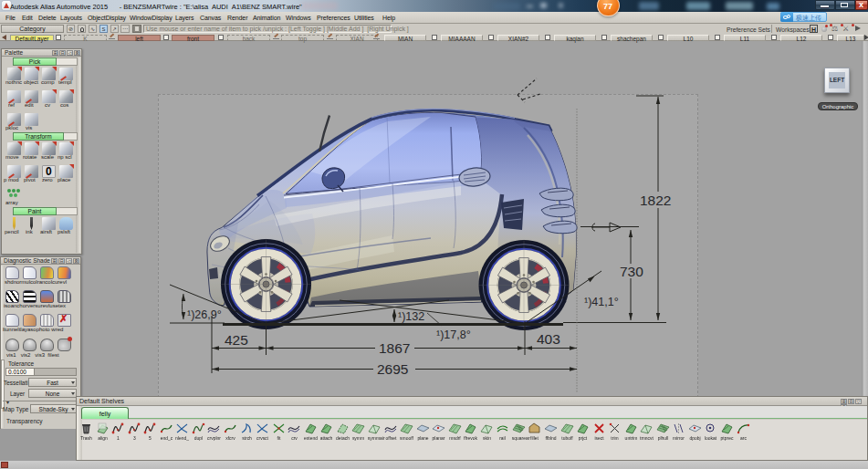 Image resolution: width=868 pixels, height=469 pixels. What do you see at coordinates (601, 302) in the screenshot?
I see `svg-text: ¹)41,1°` at bounding box center [601, 302].